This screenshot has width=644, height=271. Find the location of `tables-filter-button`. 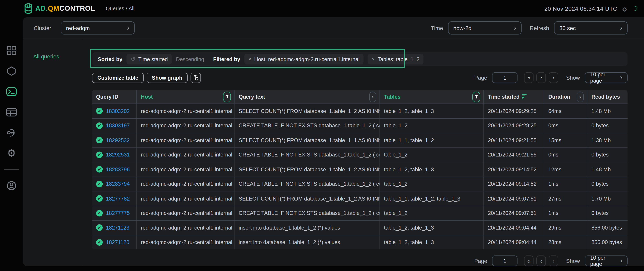

tables-filter-button is located at coordinates (476, 96).